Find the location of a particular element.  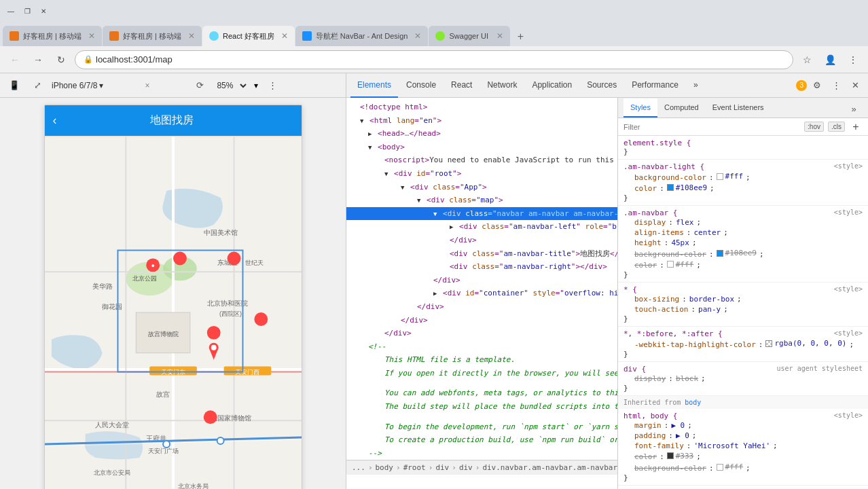

prop-display: display : flex ; is located at coordinates (743, 223).